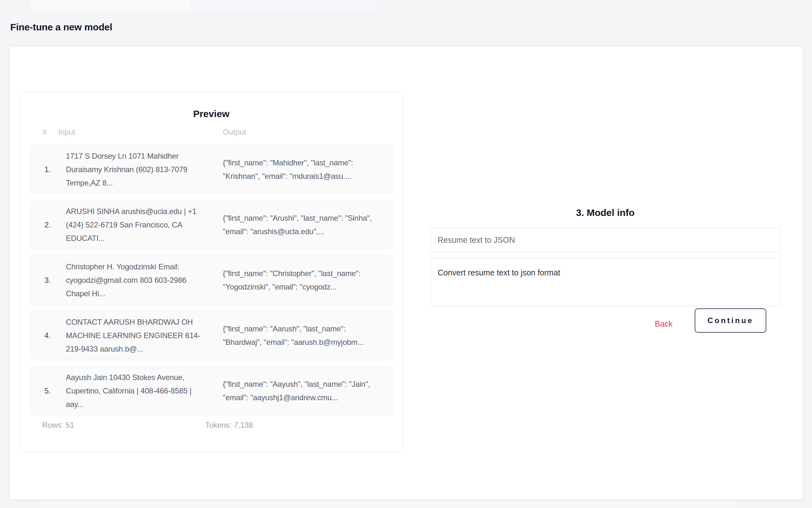 The width and height of the screenshot is (812, 508). I want to click on model-description-textarea: Convert resume text to json format, so click(606, 282).